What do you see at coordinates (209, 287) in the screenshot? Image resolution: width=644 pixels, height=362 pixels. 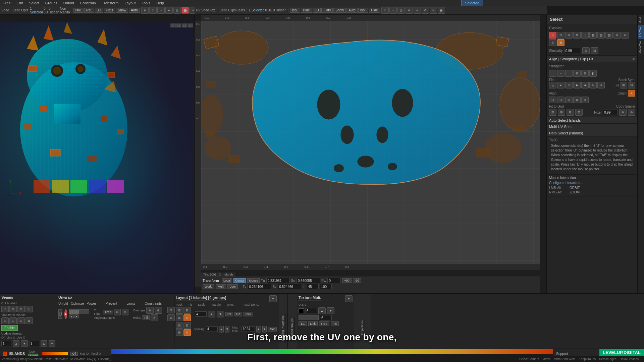 I see `world-btn: World` at bounding box center [209, 287].